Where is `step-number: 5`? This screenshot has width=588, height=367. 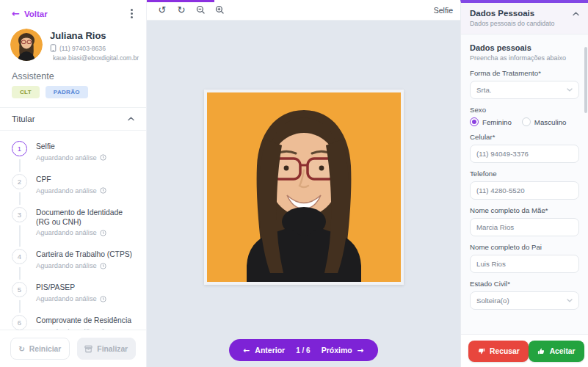
step-number: 5 is located at coordinates (19, 289).